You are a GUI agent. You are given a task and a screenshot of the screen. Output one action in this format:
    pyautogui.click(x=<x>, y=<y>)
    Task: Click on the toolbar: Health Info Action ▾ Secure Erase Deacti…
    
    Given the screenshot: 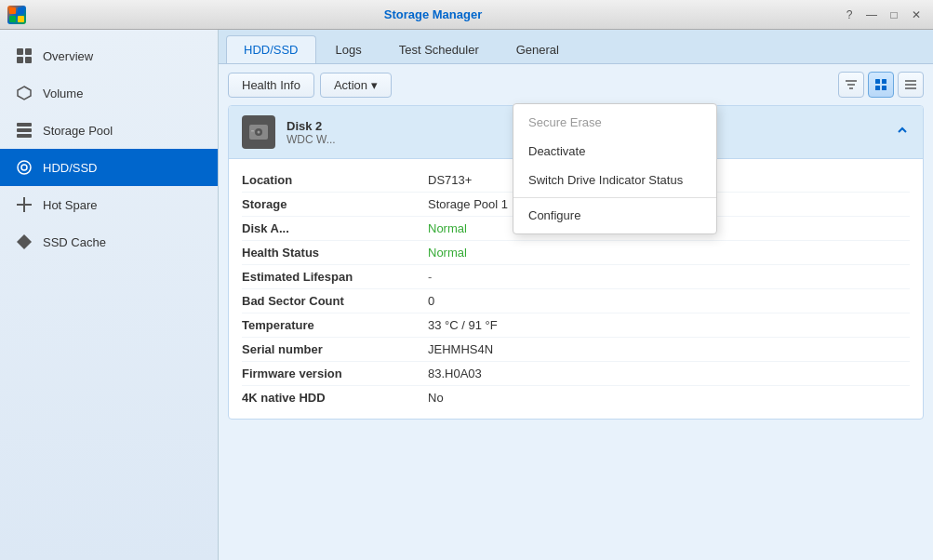 What is the action you would take?
    pyautogui.click(x=576, y=85)
    